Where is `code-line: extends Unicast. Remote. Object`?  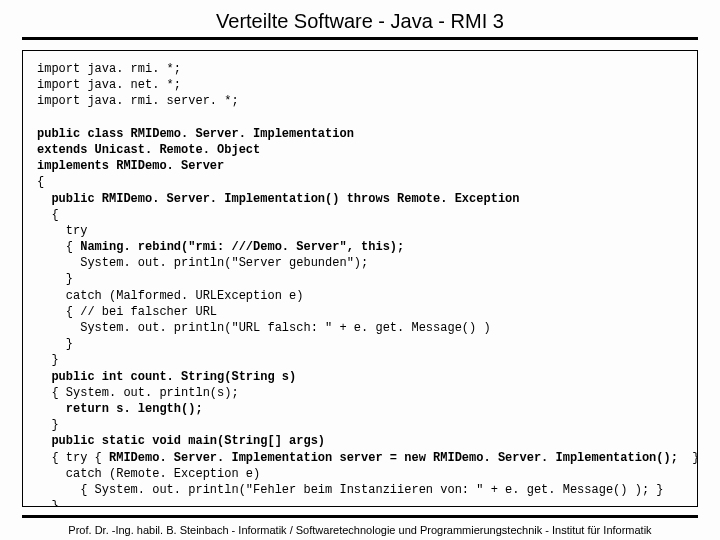
code-line: extends Unicast. Remote. Object is located at coordinates (148, 150).